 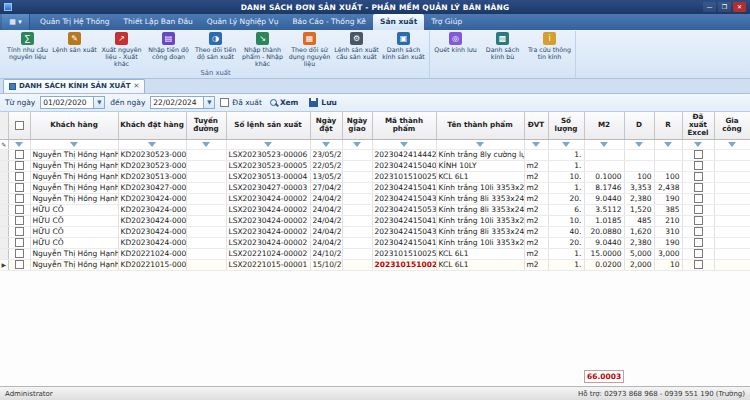 What do you see at coordinates (268, 154) in the screenshot?
I see `cell-so-lenh: LSX20230523-00006` at bounding box center [268, 154].